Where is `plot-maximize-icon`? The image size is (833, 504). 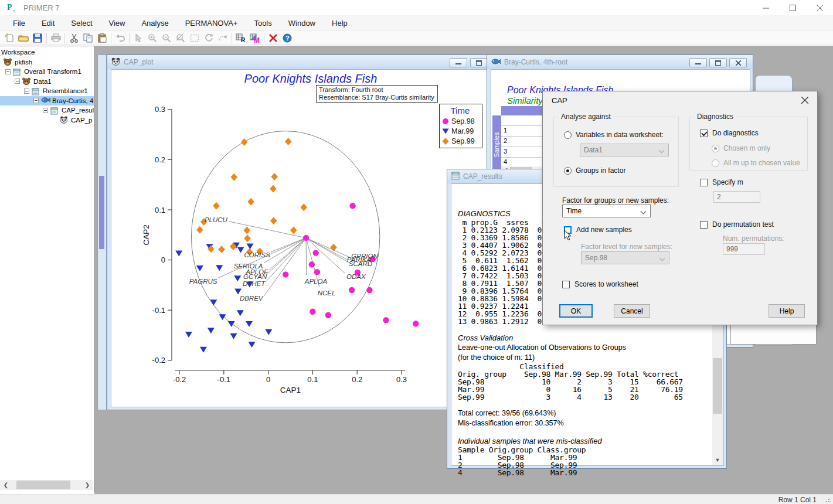 plot-maximize-icon is located at coordinates (479, 63).